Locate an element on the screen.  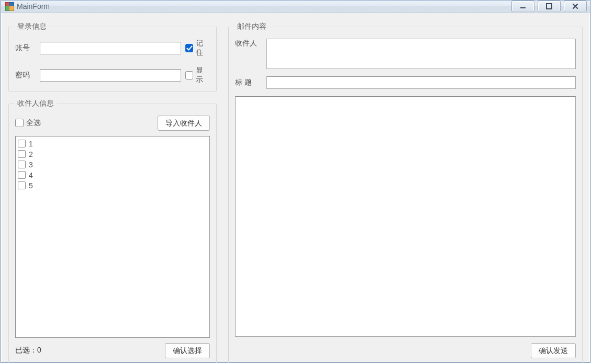
to-input is located at coordinates (421, 54).